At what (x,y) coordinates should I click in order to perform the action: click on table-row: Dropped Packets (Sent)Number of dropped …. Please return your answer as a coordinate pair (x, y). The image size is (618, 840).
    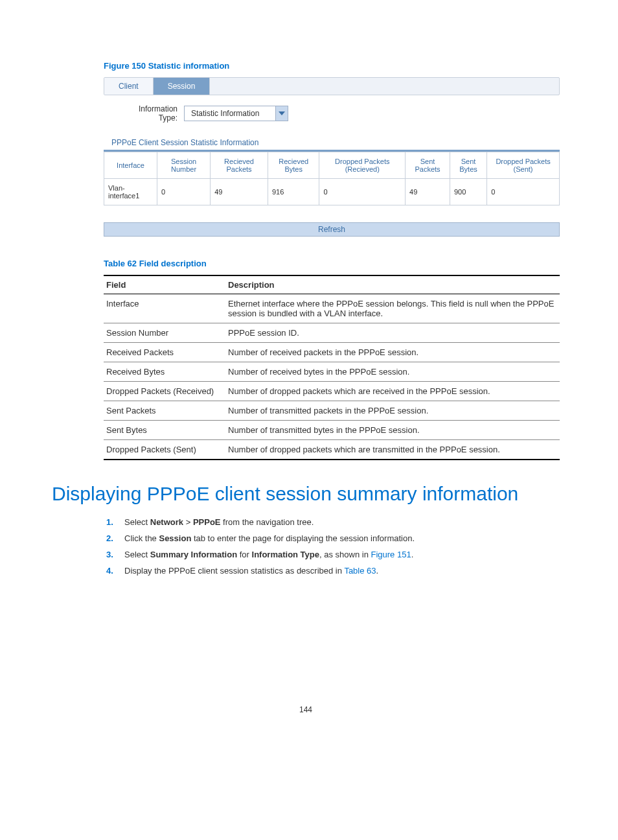
    Looking at the image, I should click on (332, 450).